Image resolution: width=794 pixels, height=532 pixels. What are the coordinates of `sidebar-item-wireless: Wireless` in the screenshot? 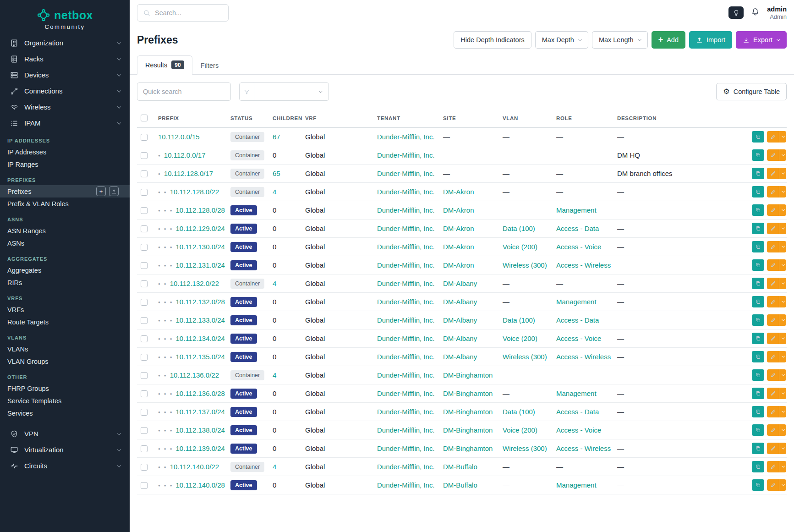 It's located at (65, 107).